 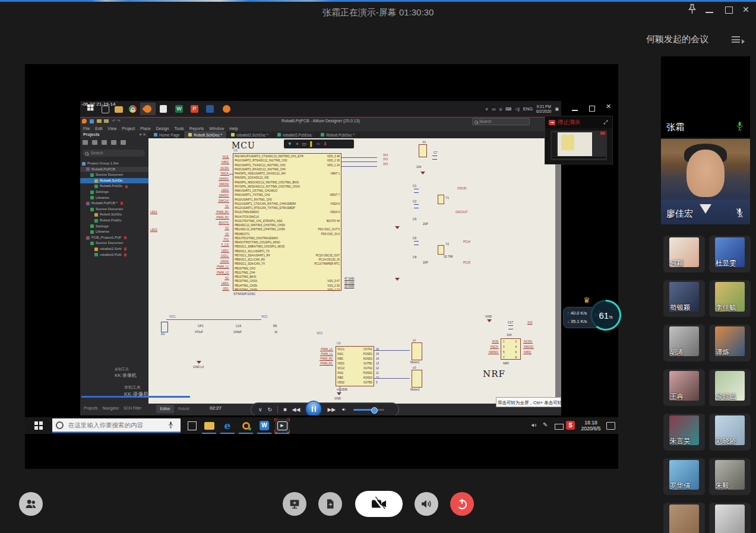 I want to click on net-label: NMISO, so click(x=208, y=179).